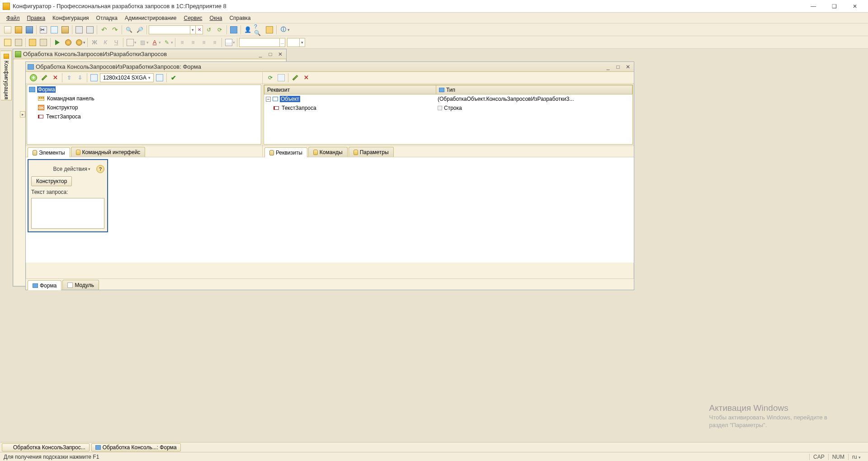 The height and width of the screenshot is (461, 868). I want to click on find-button: 🔍, so click(129, 30).